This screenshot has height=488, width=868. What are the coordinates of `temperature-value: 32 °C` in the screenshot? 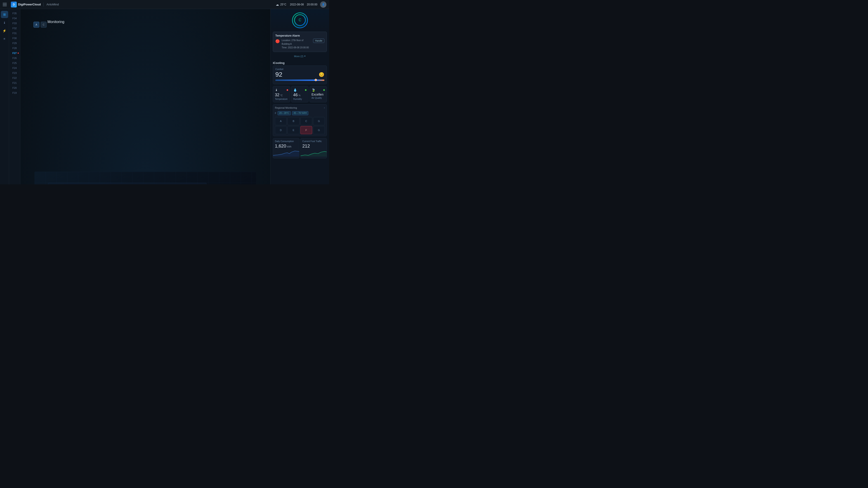 It's located at (282, 95).